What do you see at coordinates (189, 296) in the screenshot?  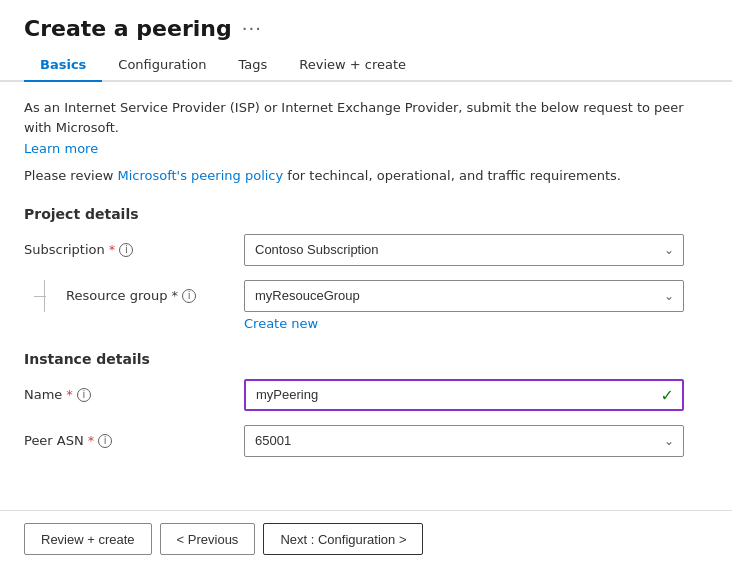 I see `resource-group-info-icon: i` at bounding box center [189, 296].